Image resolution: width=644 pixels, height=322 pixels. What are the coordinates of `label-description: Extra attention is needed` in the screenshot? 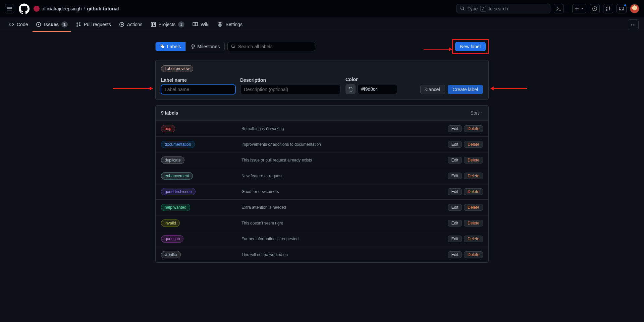 It's located at (345, 207).